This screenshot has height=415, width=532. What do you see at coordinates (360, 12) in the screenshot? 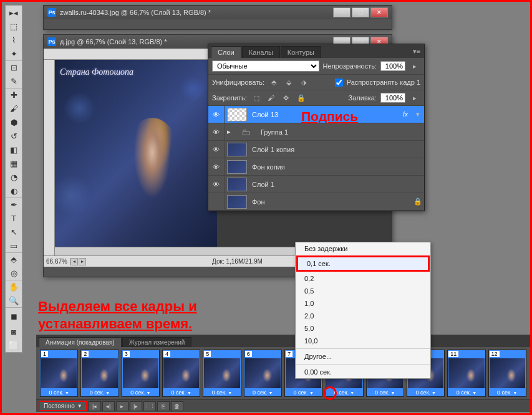
I see `maximize-button: ▢` at bounding box center [360, 12].